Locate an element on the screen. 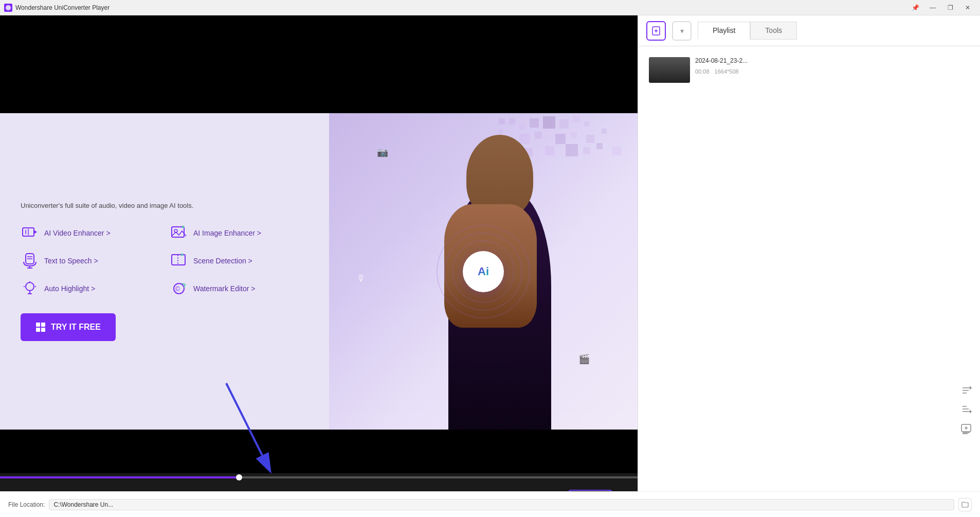  windows-icon is located at coordinates (41, 327).